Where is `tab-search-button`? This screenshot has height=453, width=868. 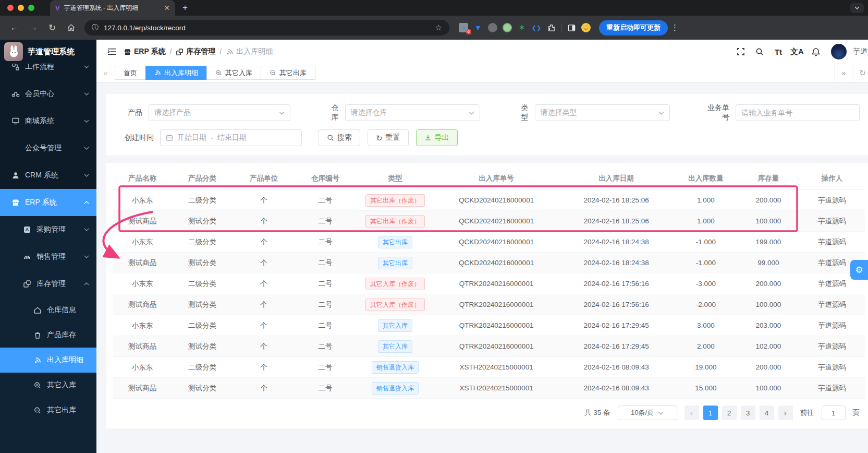 tab-search-button is located at coordinates (857, 8).